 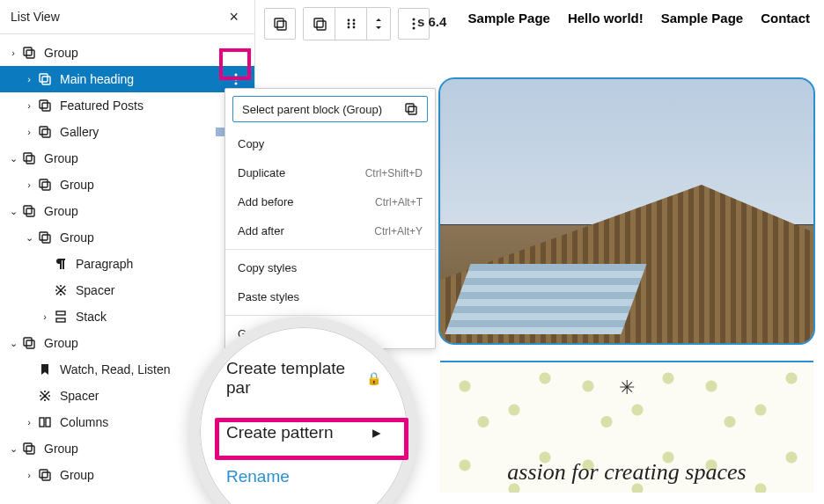 I want to click on menu-label: Paste styles, so click(x=269, y=297).